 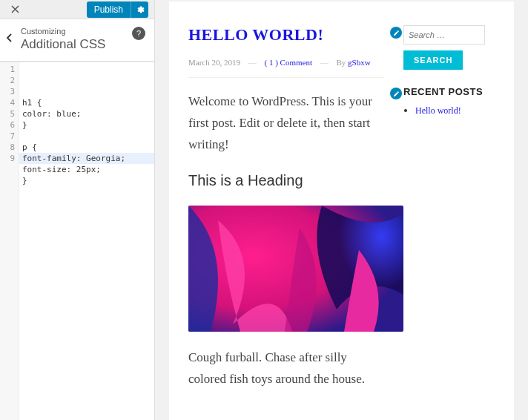 What do you see at coordinates (438, 111) in the screenshot?
I see `recent-post-link: Hello world!` at bounding box center [438, 111].